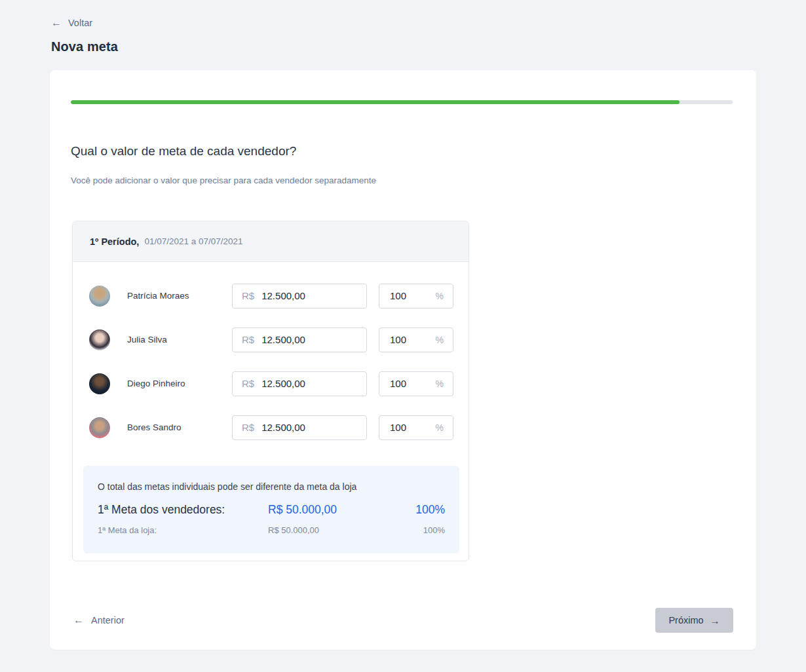 This screenshot has width=806, height=672. Describe the element at coordinates (107, 620) in the screenshot. I see `previous-step-label: Anterior` at that location.